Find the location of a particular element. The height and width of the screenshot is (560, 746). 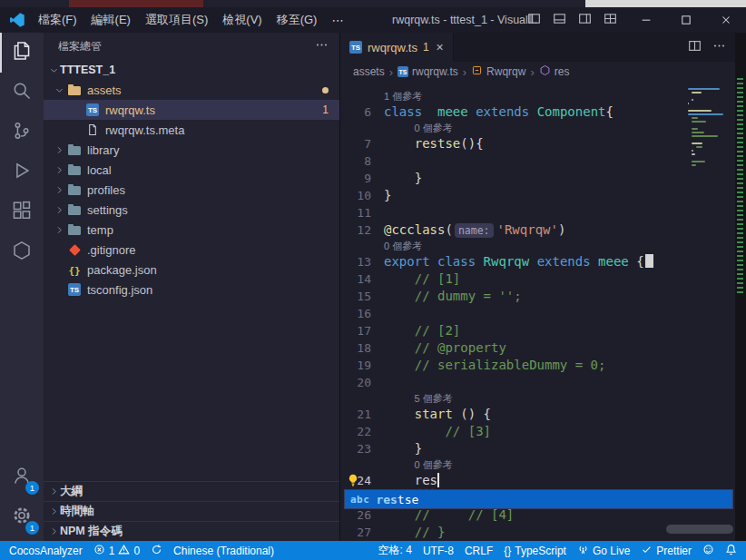

status-notifications is located at coordinates (731, 550).